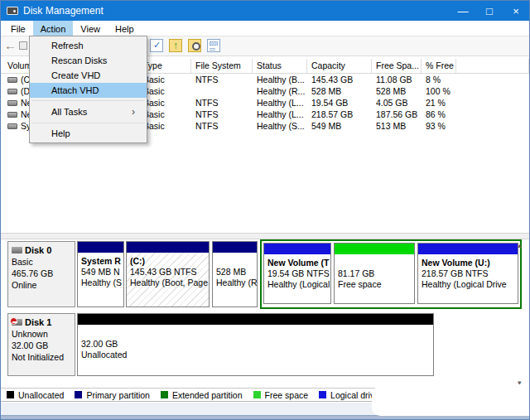  I want to click on action-menu: Refresh Rescan Disks Create VHD Attach V…, so click(88, 89).